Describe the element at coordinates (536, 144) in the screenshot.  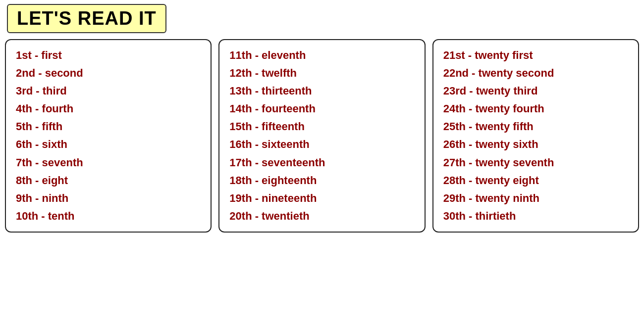
I see `list-item: 26th - twenty sixth` at that location.